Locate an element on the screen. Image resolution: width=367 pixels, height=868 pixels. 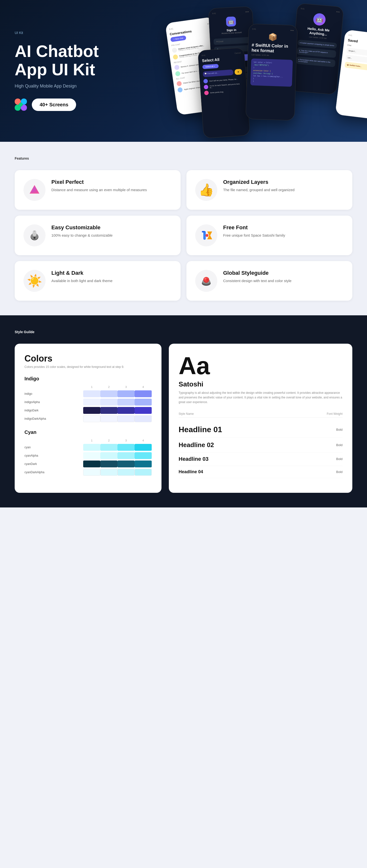
hero-bottom: 40+ Screens is located at coordinates (76, 104).